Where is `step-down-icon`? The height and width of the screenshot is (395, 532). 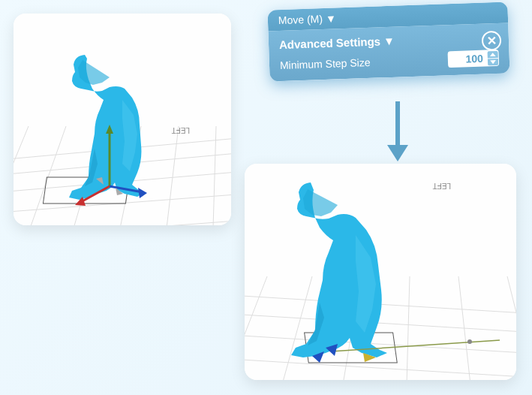
step-down-icon is located at coordinates (493, 62).